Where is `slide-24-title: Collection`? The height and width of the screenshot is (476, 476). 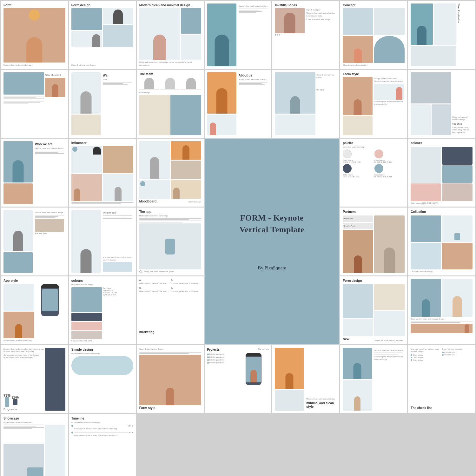
slide-24-title: Collection is located at coordinates (442, 212).